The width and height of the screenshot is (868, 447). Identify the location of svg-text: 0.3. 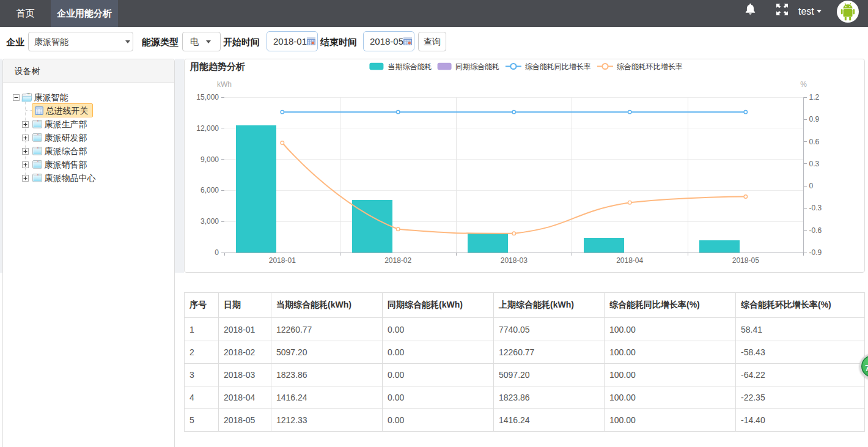
(814, 164).